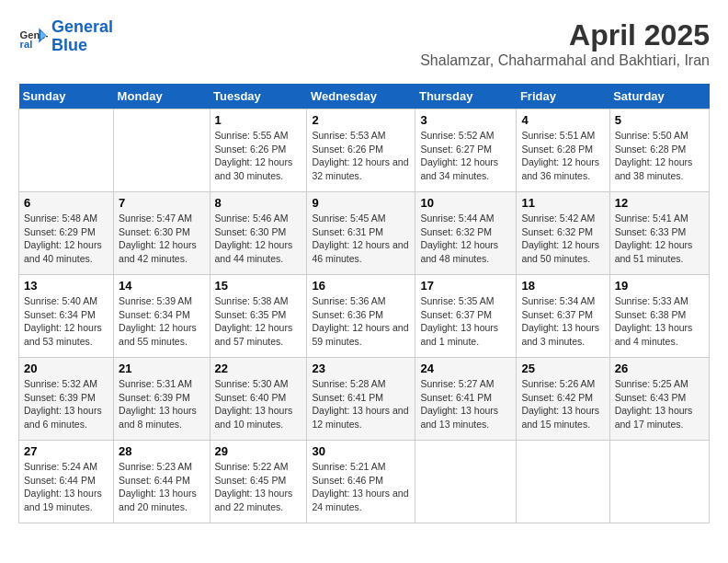  Describe the element at coordinates (360, 239) in the screenshot. I see `day-info: Sunrise: 5:45 AM Sunset: 6:31 PM Dayligh…` at that location.